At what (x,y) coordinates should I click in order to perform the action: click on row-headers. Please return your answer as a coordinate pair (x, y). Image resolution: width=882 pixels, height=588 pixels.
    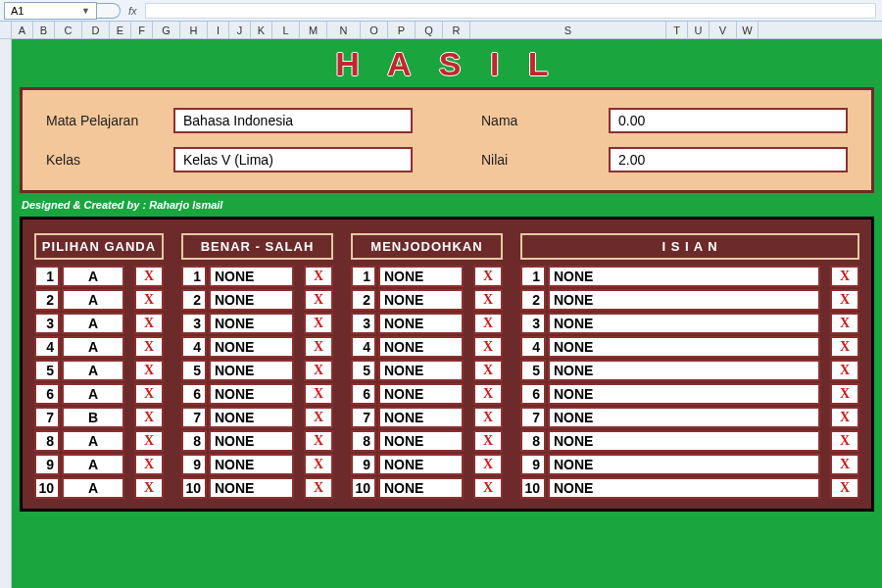
    Looking at the image, I should click on (6, 314).